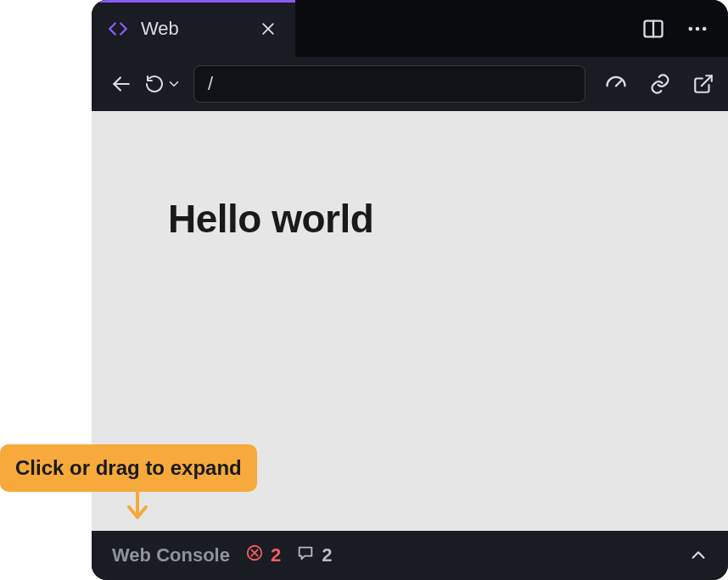 The width and height of the screenshot is (728, 580). What do you see at coordinates (410, 29) in the screenshot?
I see `tab-strip: Web` at bounding box center [410, 29].